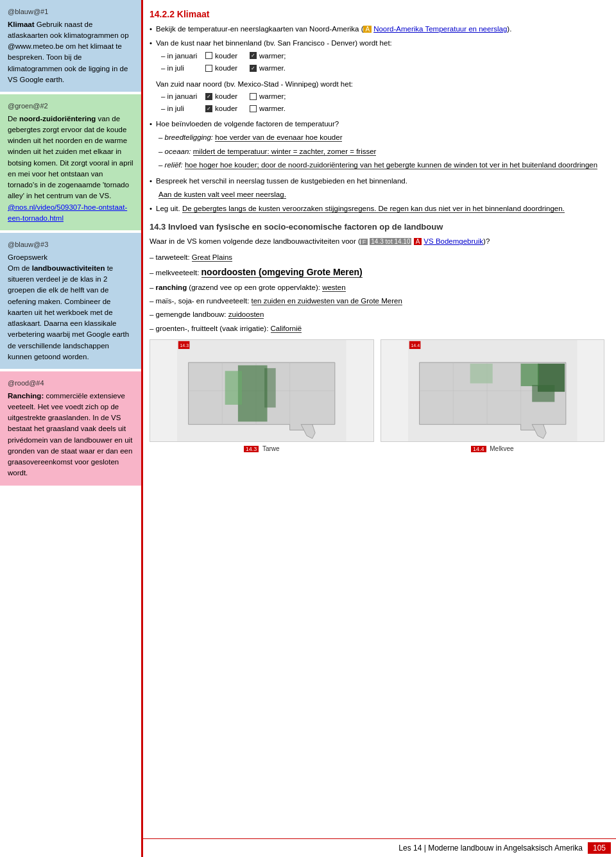 The height and width of the screenshot is (857, 616). Describe the element at coordinates (71, 384) in the screenshot. I see `handle-4: @rood@#4` at that location.